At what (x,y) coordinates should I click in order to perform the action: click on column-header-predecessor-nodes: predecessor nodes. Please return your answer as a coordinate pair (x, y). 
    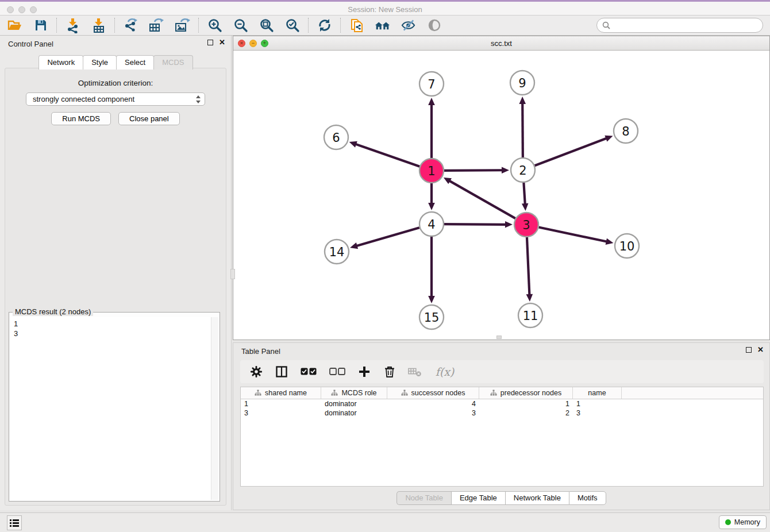
    Looking at the image, I should click on (526, 393).